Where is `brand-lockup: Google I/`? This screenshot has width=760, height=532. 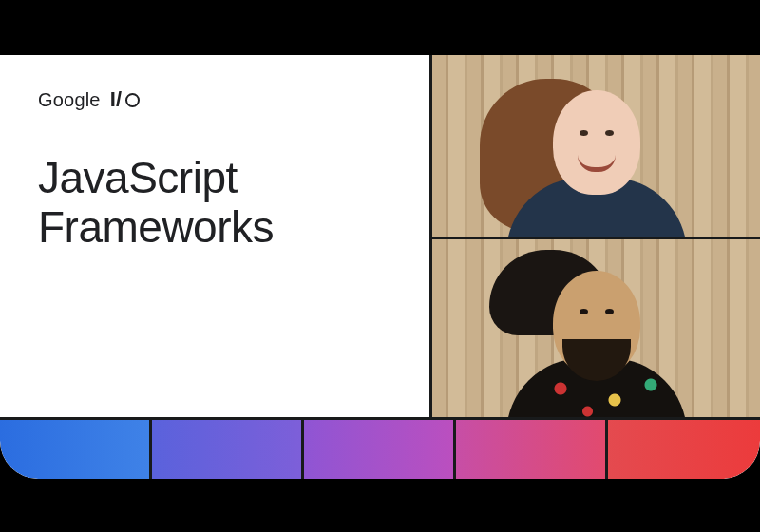
brand-lockup: Google I/ is located at coordinates (215, 100).